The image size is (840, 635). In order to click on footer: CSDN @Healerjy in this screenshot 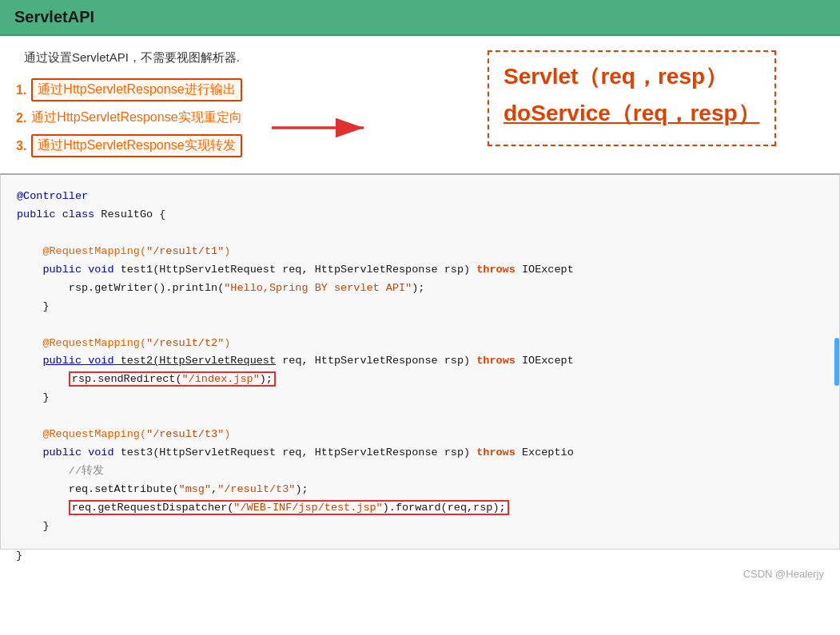, I will do `click(420, 573)`.